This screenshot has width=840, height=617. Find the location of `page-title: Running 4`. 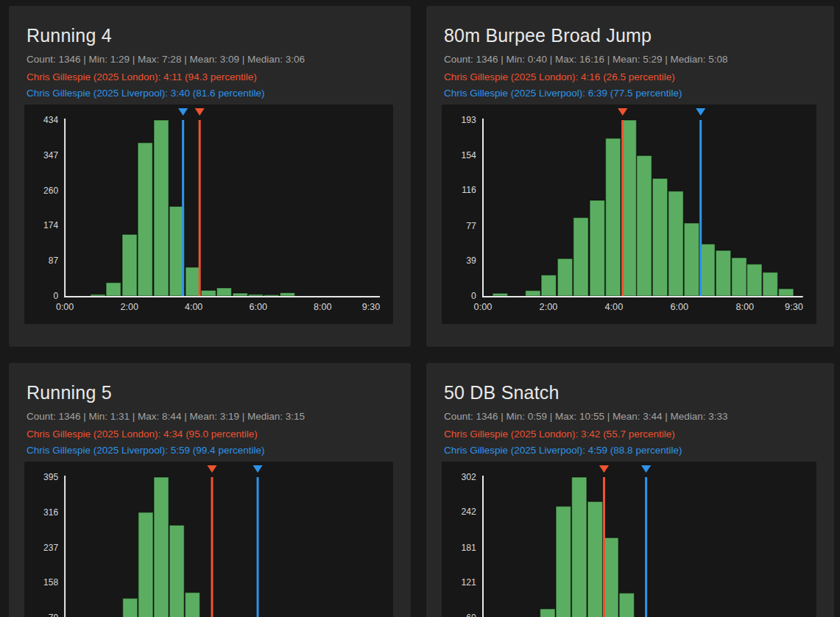

page-title: Running 4 is located at coordinates (210, 36).